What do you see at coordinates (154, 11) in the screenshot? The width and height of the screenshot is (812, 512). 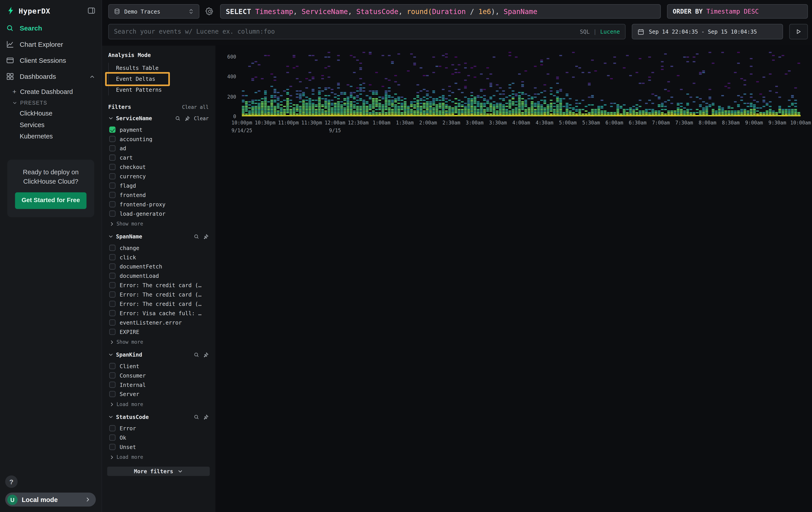 I see `source-select: Demo Traces` at bounding box center [154, 11].